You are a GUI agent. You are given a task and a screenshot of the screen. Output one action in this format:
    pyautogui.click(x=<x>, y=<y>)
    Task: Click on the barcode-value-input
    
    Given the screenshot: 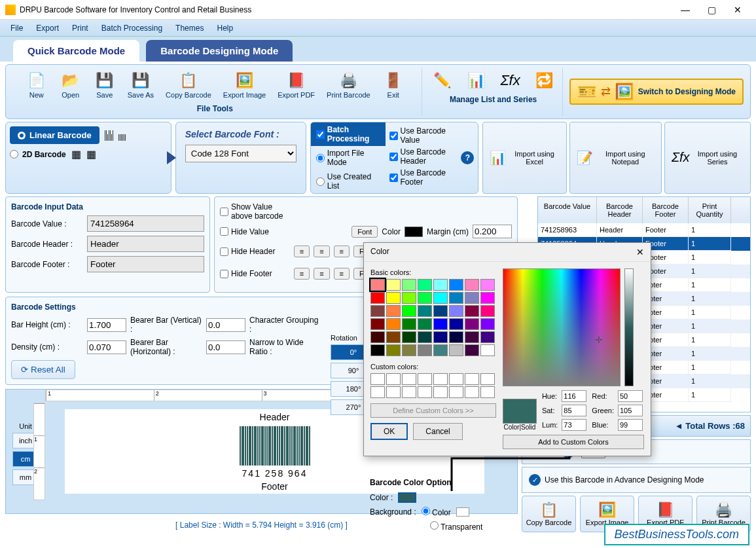 What is the action you would take?
    pyautogui.click(x=145, y=224)
    